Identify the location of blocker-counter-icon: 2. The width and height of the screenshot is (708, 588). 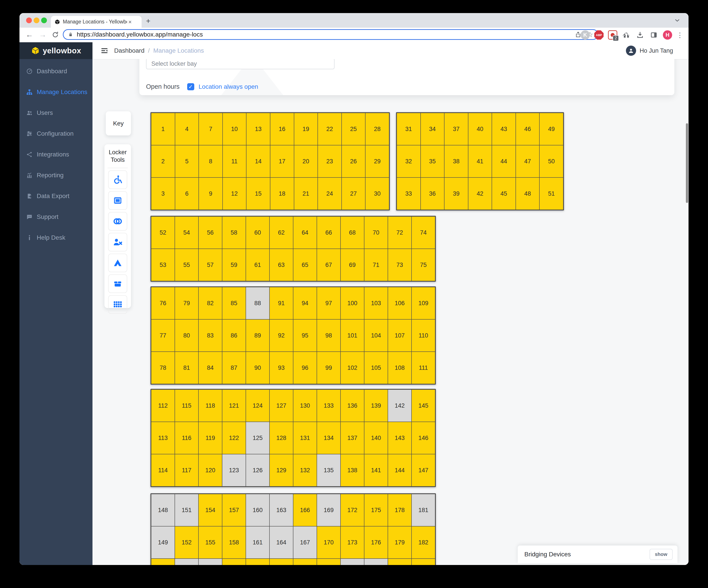
(613, 35).